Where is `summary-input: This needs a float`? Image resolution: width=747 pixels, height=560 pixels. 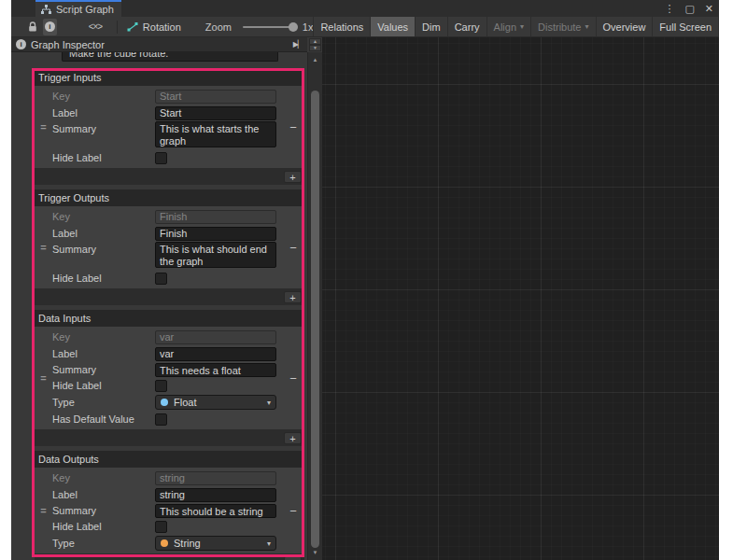 summary-input: This needs a float is located at coordinates (216, 370).